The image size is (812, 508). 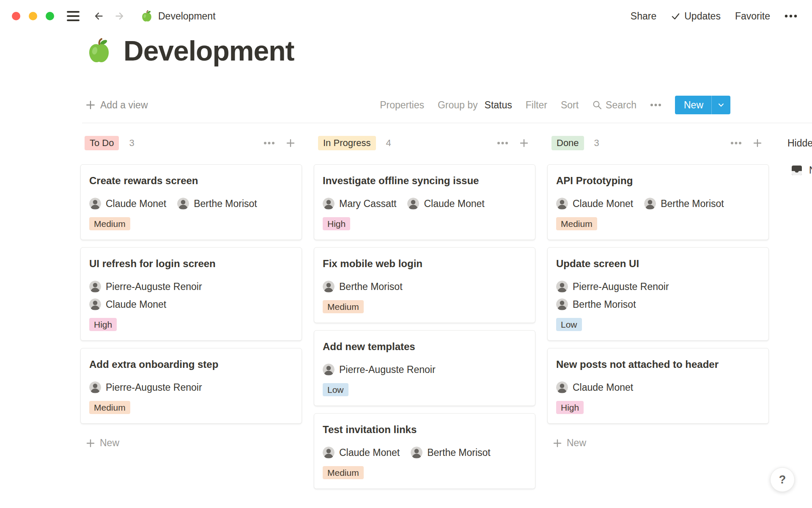 What do you see at coordinates (536, 105) in the screenshot?
I see `filter-button: Filter` at bounding box center [536, 105].